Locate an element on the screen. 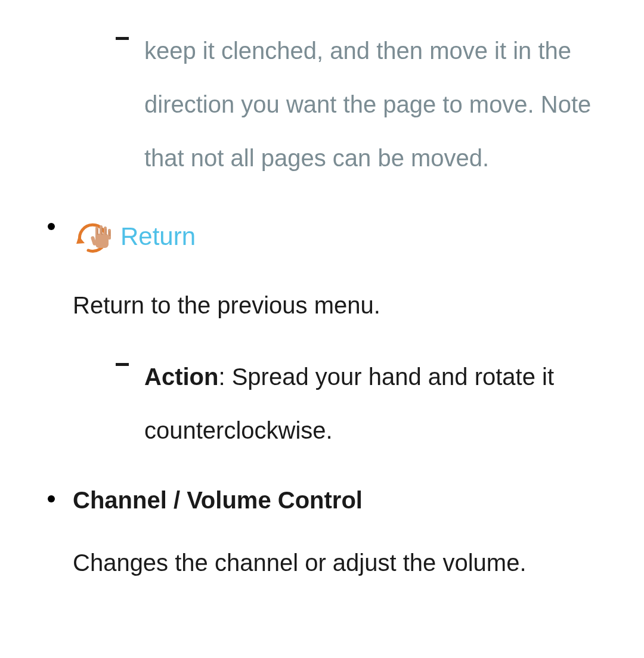 The image size is (644, 658). item-title-row: Return is located at coordinates (349, 237).